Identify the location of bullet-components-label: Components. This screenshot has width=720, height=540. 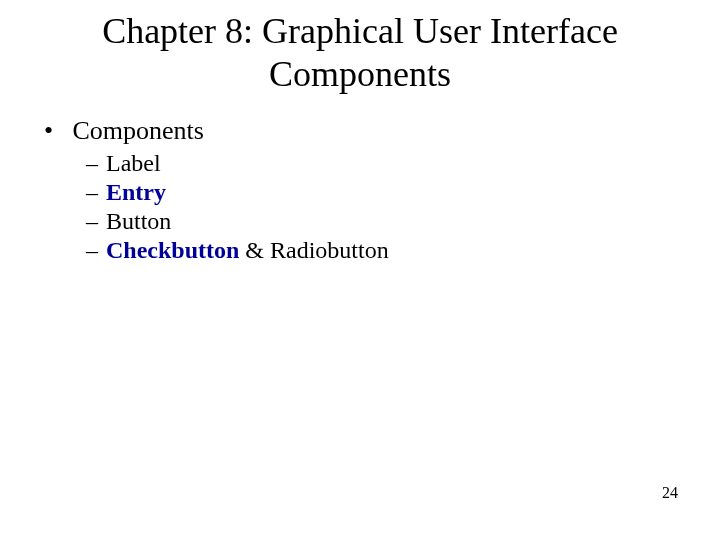
(138, 130).